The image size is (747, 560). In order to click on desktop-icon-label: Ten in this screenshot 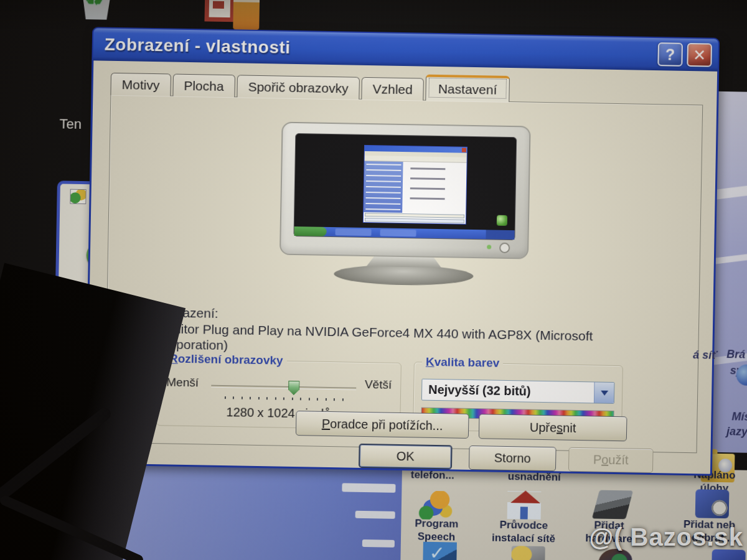, I will do `click(70, 124)`.